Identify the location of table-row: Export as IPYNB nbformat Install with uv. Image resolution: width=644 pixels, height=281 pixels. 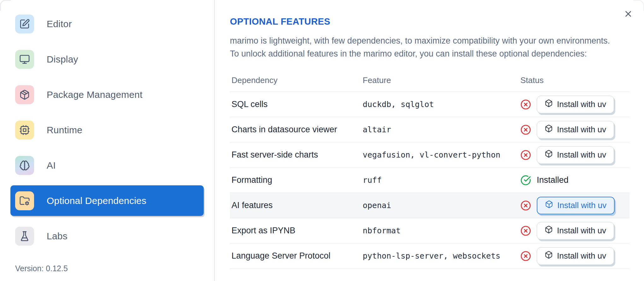
(430, 231).